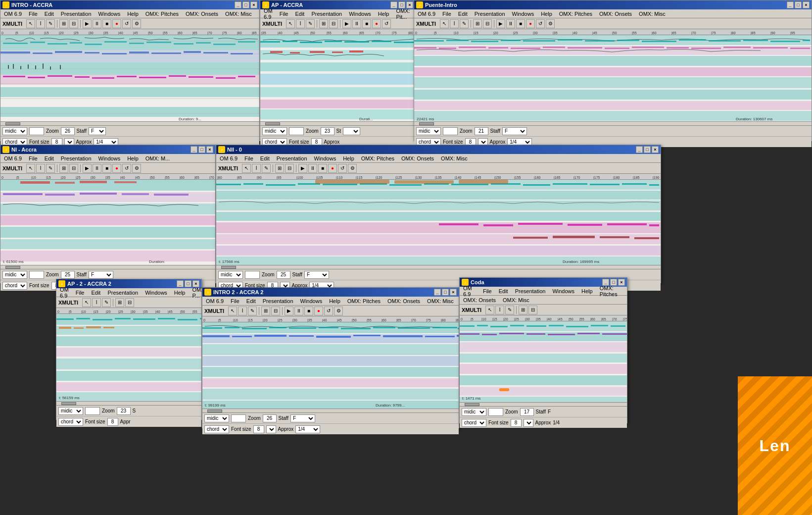 The image size is (812, 515). Describe the element at coordinates (129, 284) in the screenshot. I see `title-bar-ap2: ♪ AP - 2 - ACCRA 2 _ □ ×` at that location.